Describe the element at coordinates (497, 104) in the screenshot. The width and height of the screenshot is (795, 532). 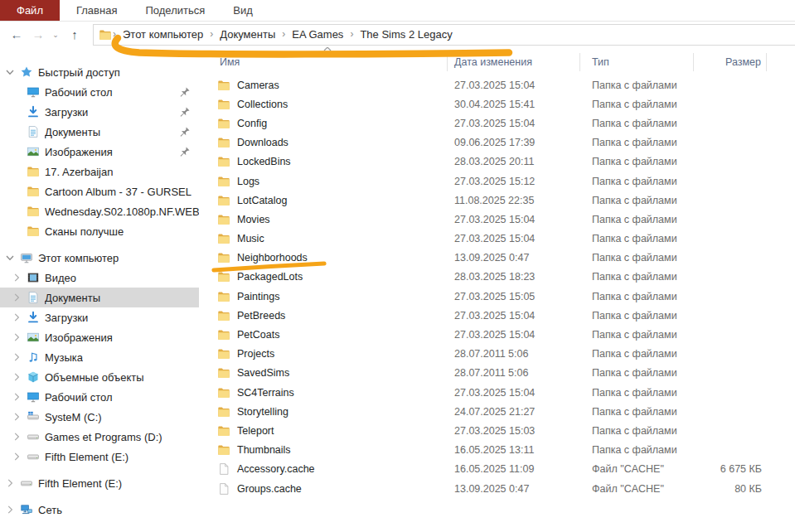
I see `file-row-Collections: Collections30.04.2025 15:41Папка с файла…` at that location.